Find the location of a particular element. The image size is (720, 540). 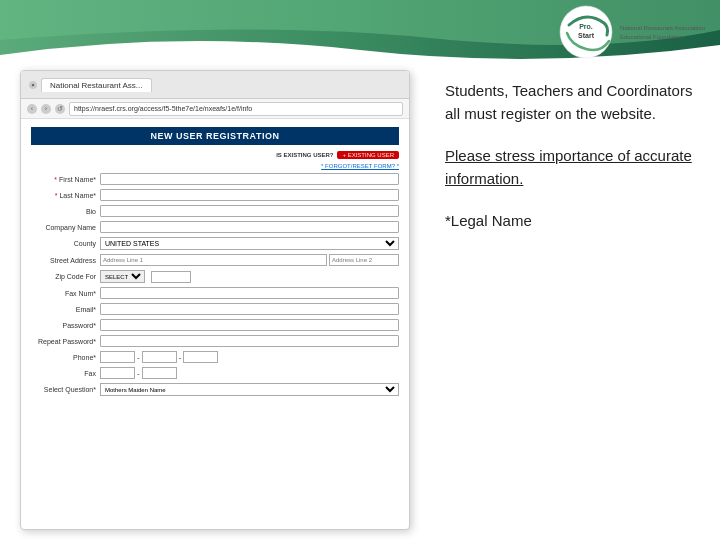

secret-question-row: Select Question* Mothers Maiden Name is located at coordinates (215, 390).